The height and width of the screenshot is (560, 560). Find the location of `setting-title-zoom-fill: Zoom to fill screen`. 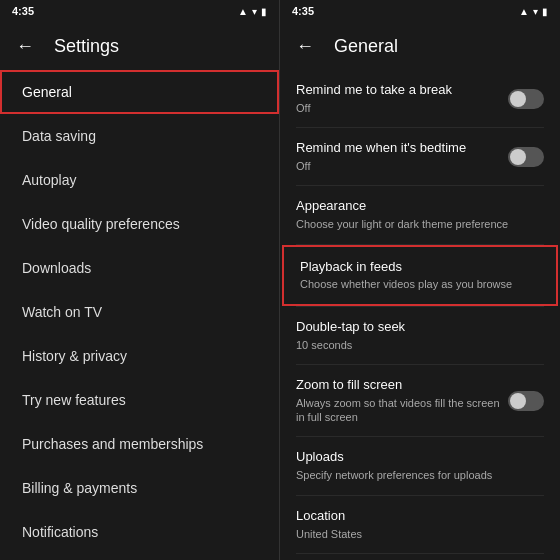

setting-title-zoom-fill: Zoom to fill screen is located at coordinates (398, 386).